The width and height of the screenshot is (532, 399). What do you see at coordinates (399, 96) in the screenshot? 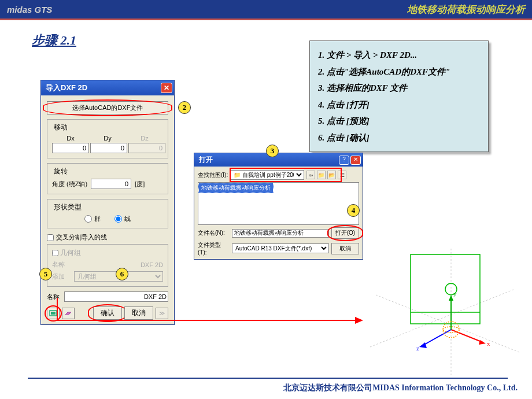
I see `info-box: 1. 文件 > 导入 > DXF 2D... 2. 点击"选择AutoCAD的D…` at bounding box center [399, 96].